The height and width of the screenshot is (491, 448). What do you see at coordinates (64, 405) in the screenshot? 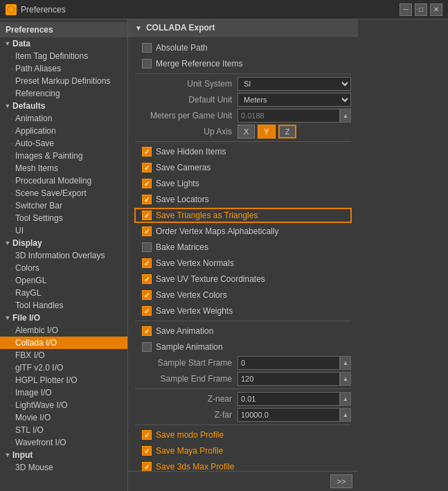
I see `sidebar-item-lightwave-io: -LightWave I/O` at bounding box center [64, 405].